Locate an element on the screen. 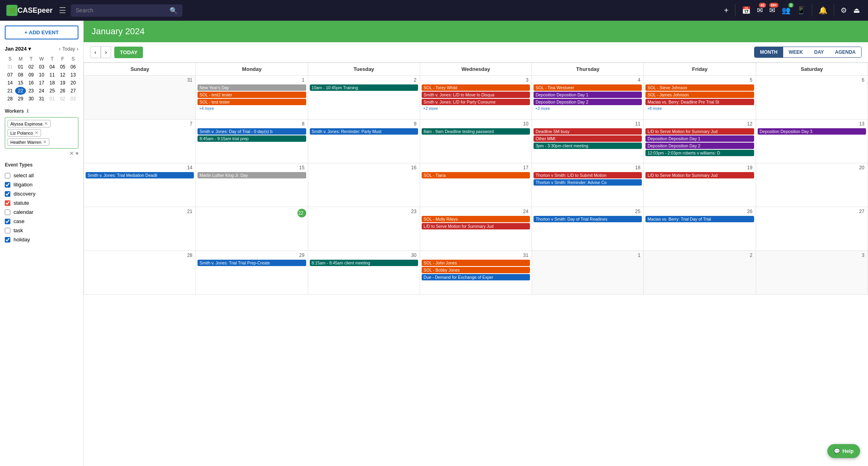 The width and height of the screenshot is (868, 466). cal-cell: 3SOL - Torey WhildSmith v. Jones: L/D to… is located at coordinates (476, 98).